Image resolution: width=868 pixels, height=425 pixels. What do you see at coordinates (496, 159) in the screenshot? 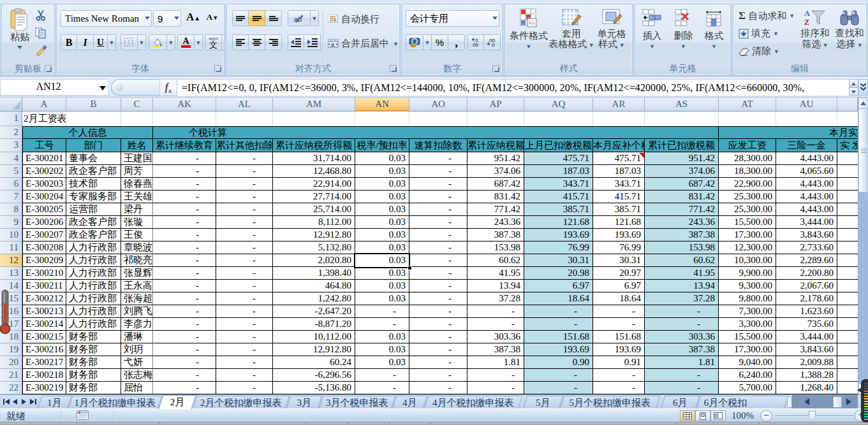
I see `cell-AP4: 951.42` at bounding box center [496, 159].